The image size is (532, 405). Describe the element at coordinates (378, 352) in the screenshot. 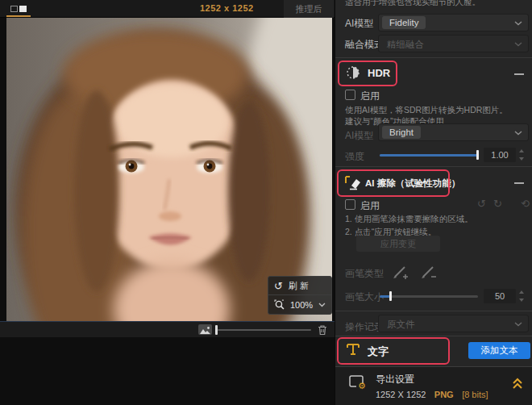

I see `text-section-title: 文字` at that location.